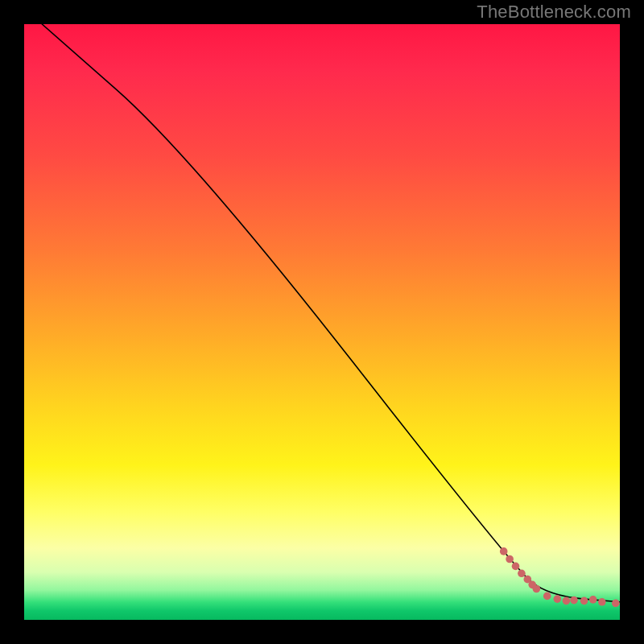 The height and width of the screenshot is (644, 644). What do you see at coordinates (554, 12) in the screenshot?
I see `watermark-text: TheBottleneck.com` at bounding box center [554, 12].